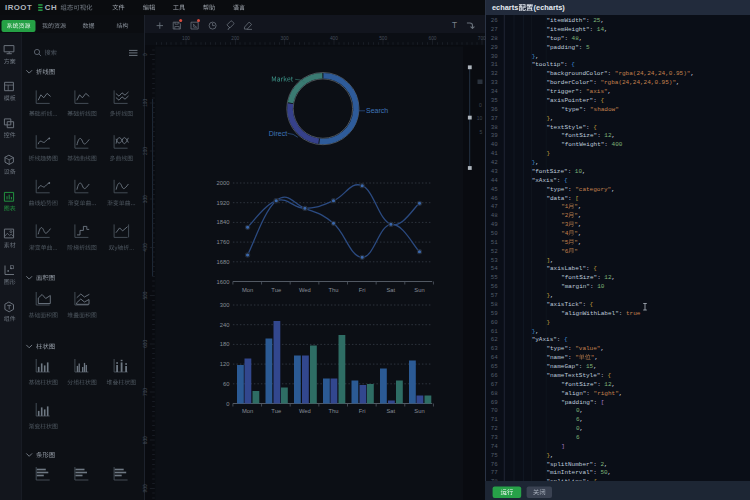 This screenshot has width=750, height=500. What do you see at coordinates (225, 344) in the screenshot?
I see `svg-text: 180` at bounding box center [225, 344].